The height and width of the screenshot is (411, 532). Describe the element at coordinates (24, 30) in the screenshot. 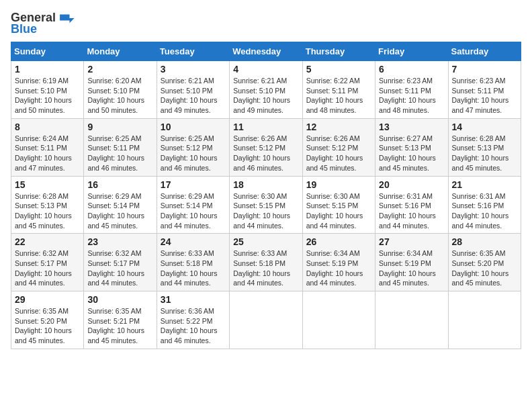

I see `logo-blue-text: Blue` at that location.